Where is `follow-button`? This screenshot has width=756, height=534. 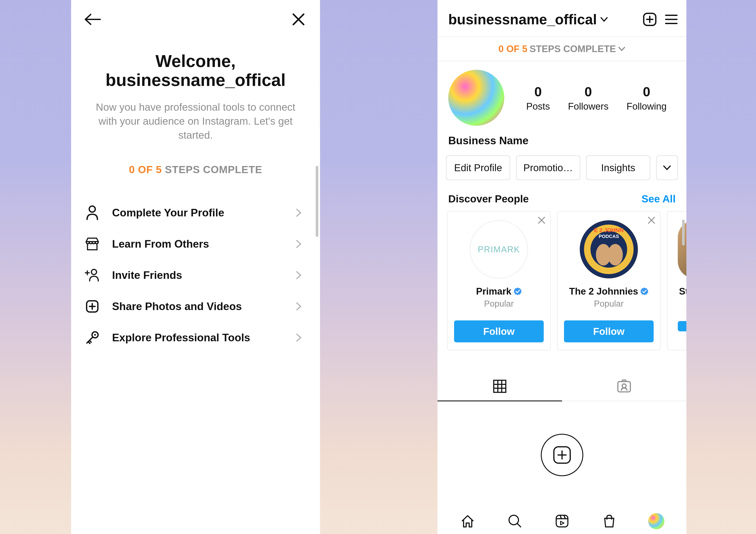
follow-button is located at coordinates (682, 326).